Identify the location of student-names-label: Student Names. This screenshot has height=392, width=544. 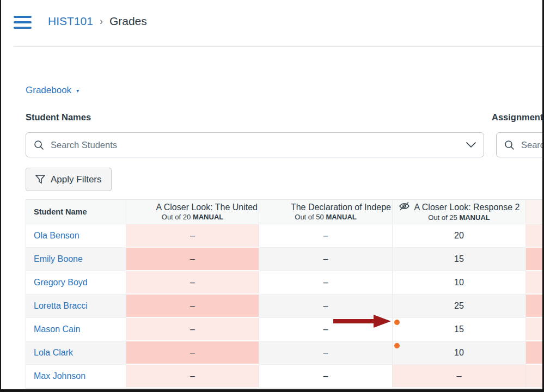
(58, 118).